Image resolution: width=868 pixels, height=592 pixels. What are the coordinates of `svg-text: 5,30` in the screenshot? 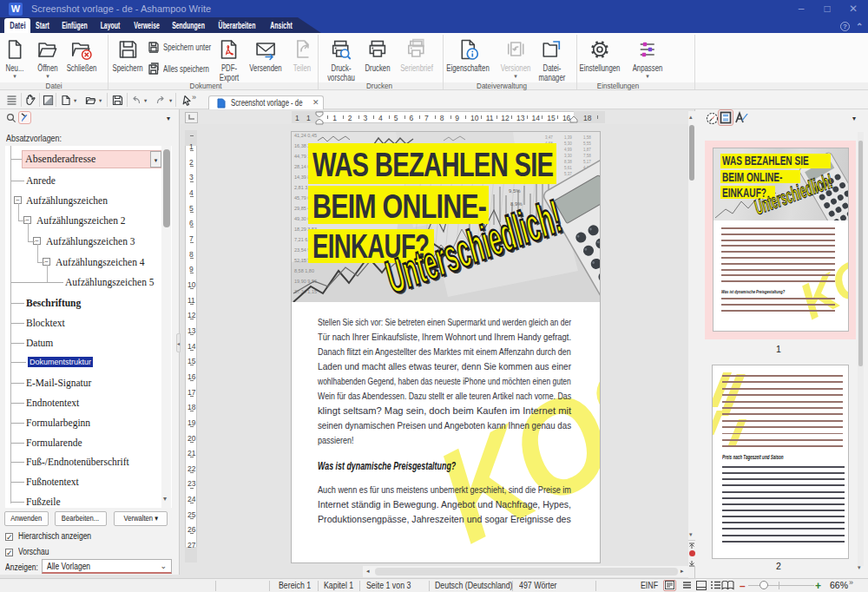 It's located at (568, 144).